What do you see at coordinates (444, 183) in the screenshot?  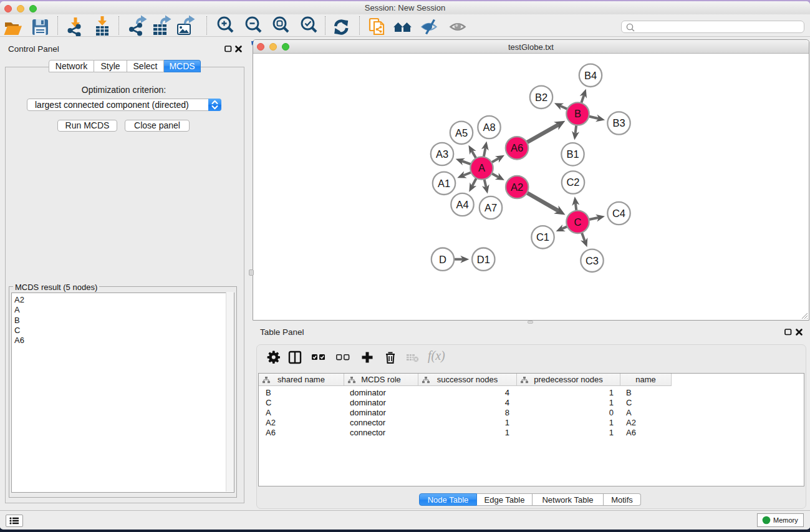 I see `svg-text: A1` at bounding box center [444, 183].